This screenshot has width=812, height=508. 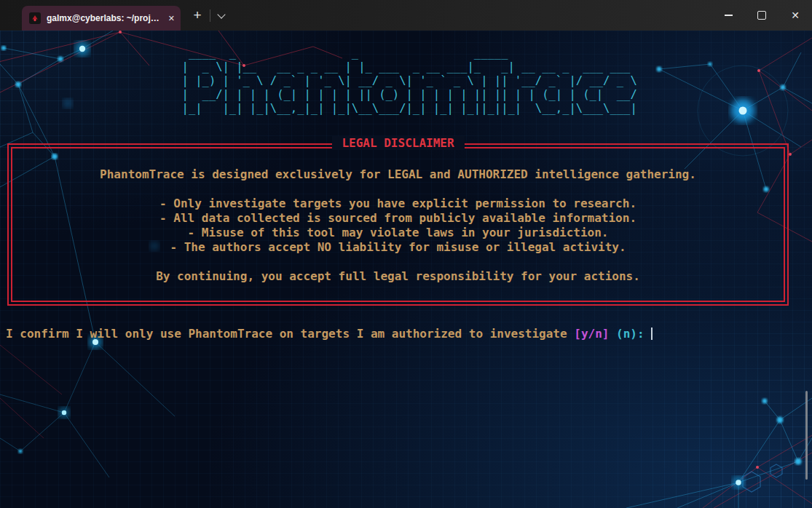 I want to click on terminal-cursor, so click(x=652, y=333).